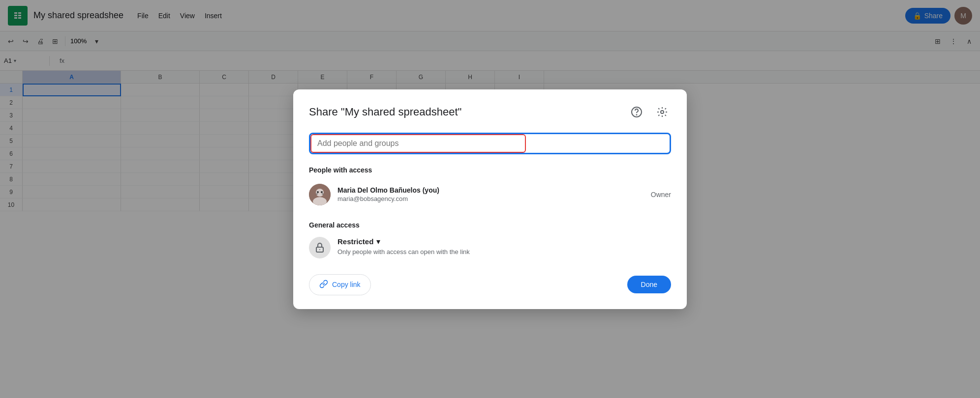 This screenshot has width=980, height=398. Describe the element at coordinates (490, 143) in the screenshot. I see `people-input-container` at that location.